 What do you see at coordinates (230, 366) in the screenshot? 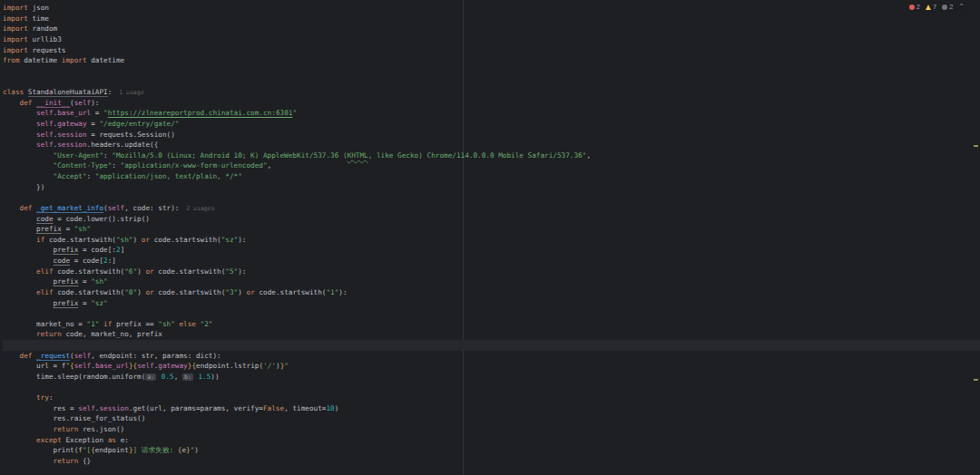
I see `code-token: endpoint.lstrip(` at bounding box center [230, 366].